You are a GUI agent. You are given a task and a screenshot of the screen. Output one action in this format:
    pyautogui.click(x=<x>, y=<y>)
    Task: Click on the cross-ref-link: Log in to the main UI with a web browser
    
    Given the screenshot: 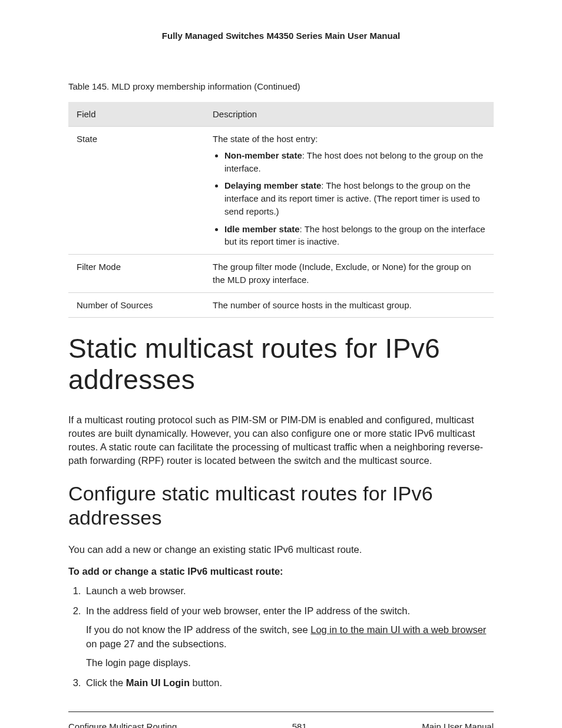 What is the action you would take?
    pyautogui.click(x=398, y=630)
    